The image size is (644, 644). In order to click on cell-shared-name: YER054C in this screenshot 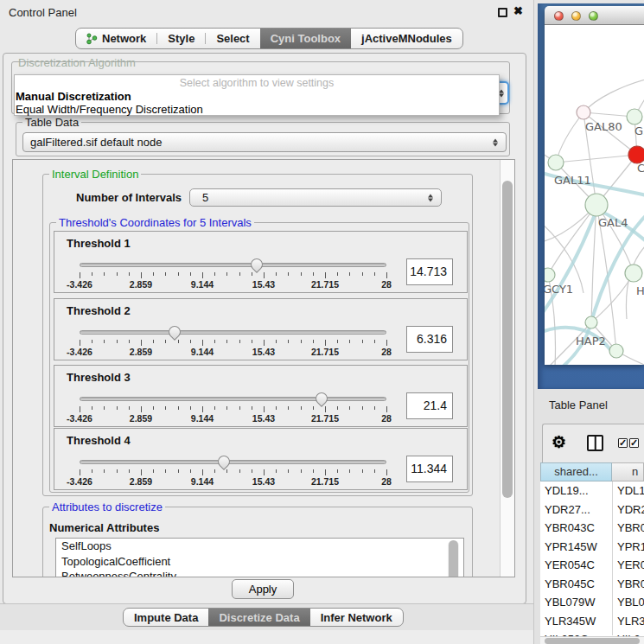, I will do `click(570, 565)`.